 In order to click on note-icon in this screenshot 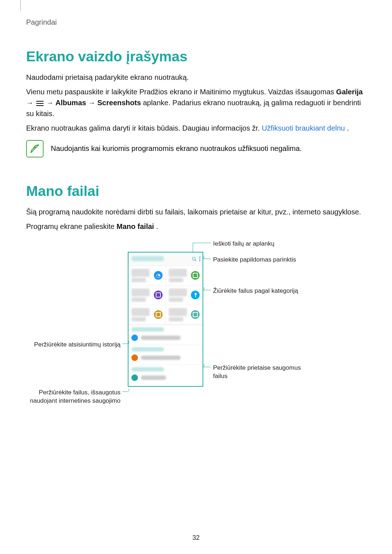, I will do `click(35, 149)`.